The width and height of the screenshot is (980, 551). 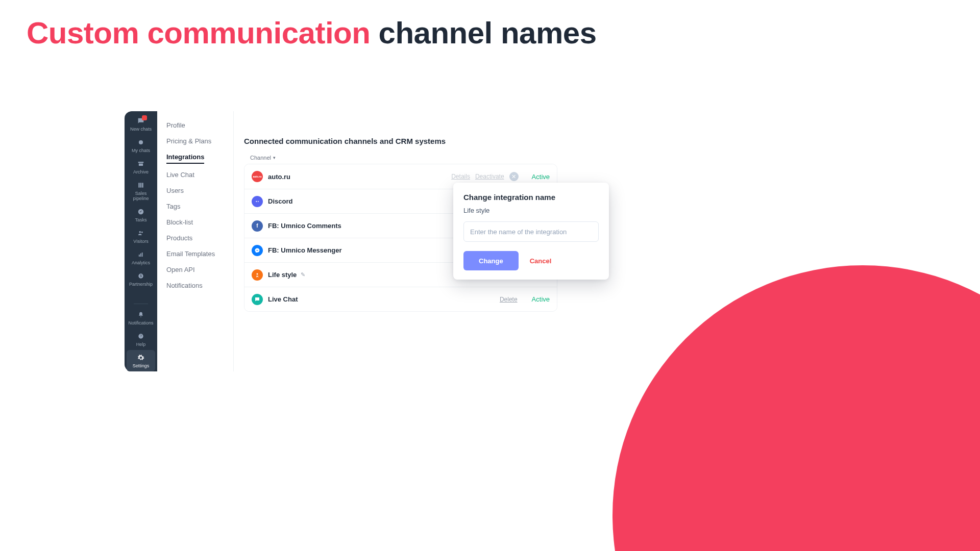 What do you see at coordinates (275, 158) in the screenshot?
I see `chevron-down-icon: ▾` at bounding box center [275, 158].